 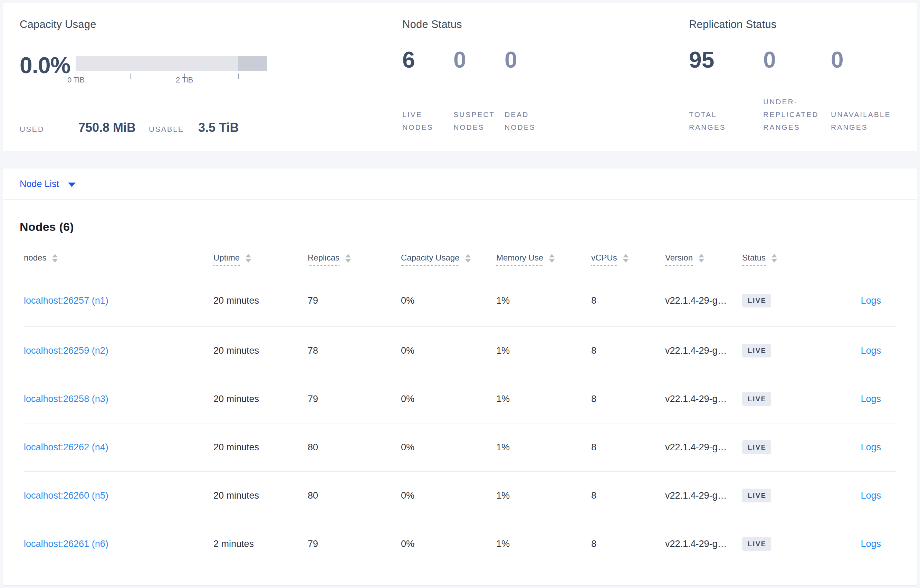 I want to click on dead-nodes-label: DEAD NODES, so click(x=526, y=121).